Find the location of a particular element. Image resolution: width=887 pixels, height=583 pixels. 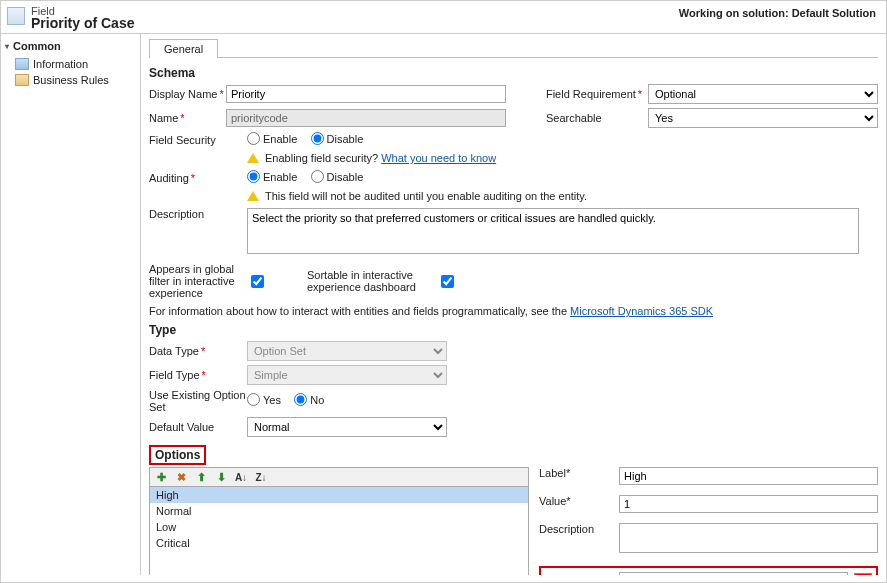

security-warning-text: Enabling field security? is located at coordinates (322, 158).